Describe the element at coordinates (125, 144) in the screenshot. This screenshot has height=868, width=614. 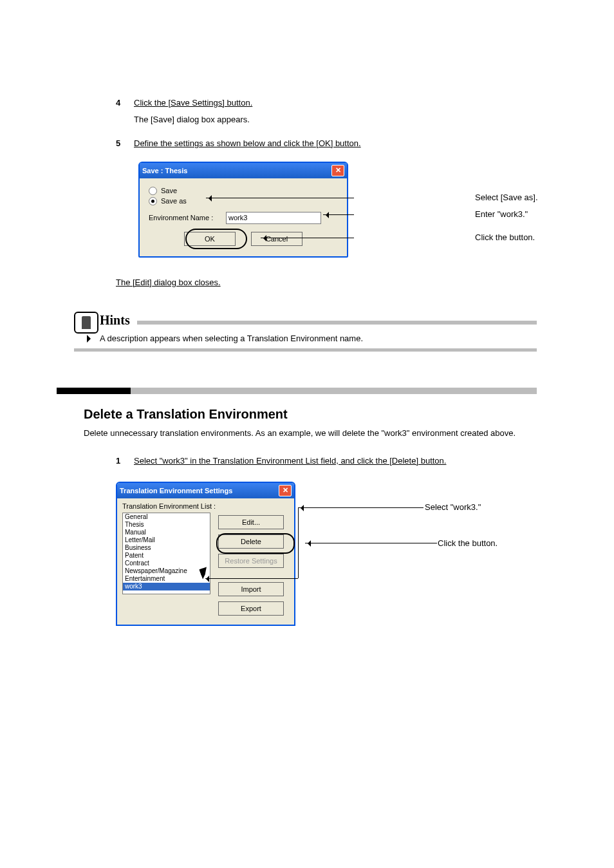
I see `step5-number: 5` at that location.